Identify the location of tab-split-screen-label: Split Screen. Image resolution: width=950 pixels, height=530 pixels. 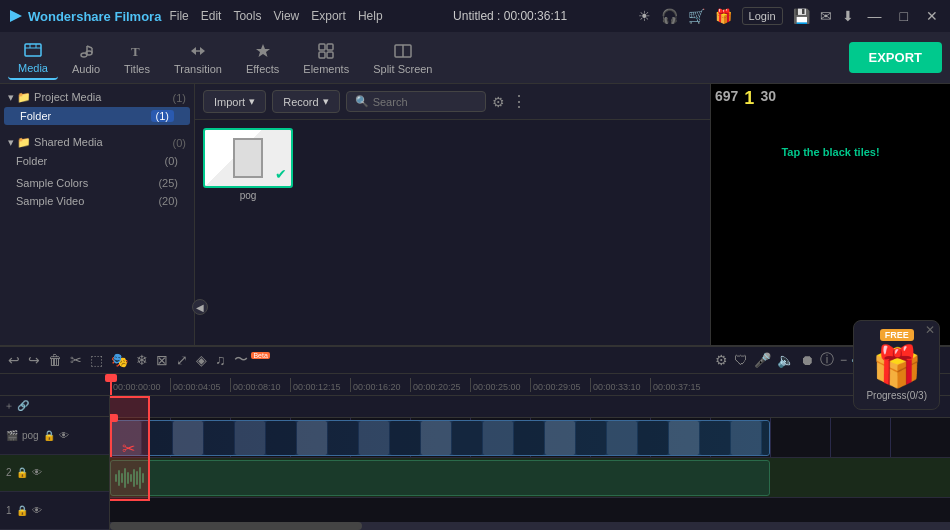
(402, 69).